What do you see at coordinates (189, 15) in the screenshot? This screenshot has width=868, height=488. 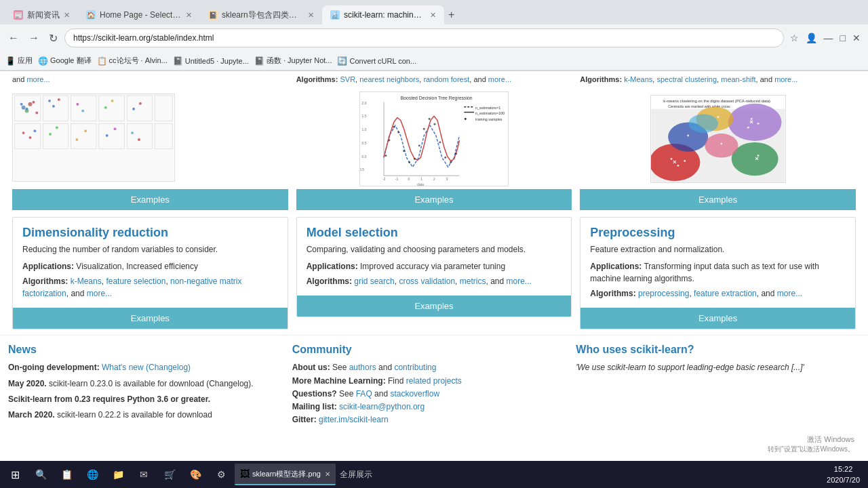 I see `tab-2-close: ✕` at bounding box center [189, 15].